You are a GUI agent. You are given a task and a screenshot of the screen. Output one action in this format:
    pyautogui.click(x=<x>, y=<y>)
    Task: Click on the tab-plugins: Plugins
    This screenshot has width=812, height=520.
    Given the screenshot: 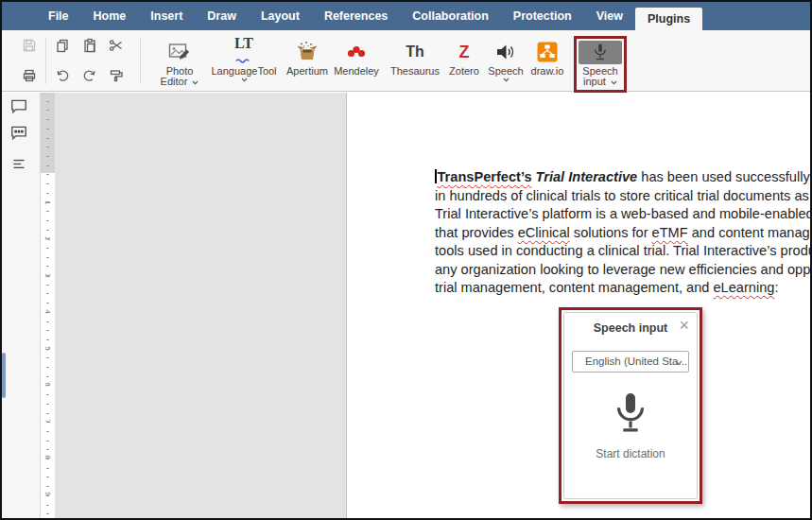 What is the action you would take?
    pyautogui.click(x=669, y=19)
    